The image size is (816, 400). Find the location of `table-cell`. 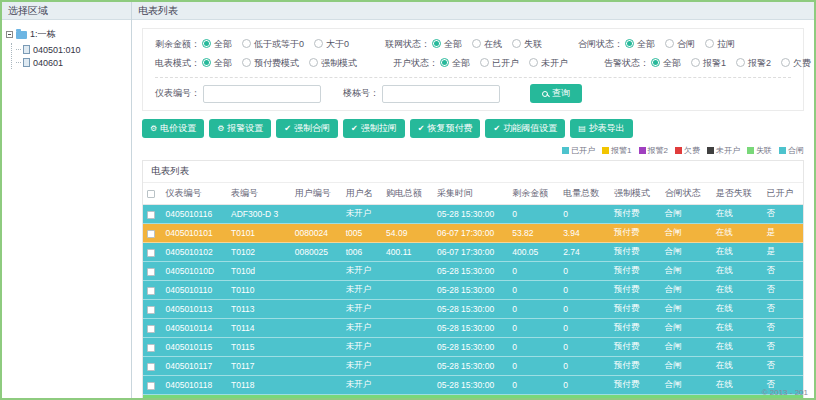

table-cell is located at coordinates (316, 328).